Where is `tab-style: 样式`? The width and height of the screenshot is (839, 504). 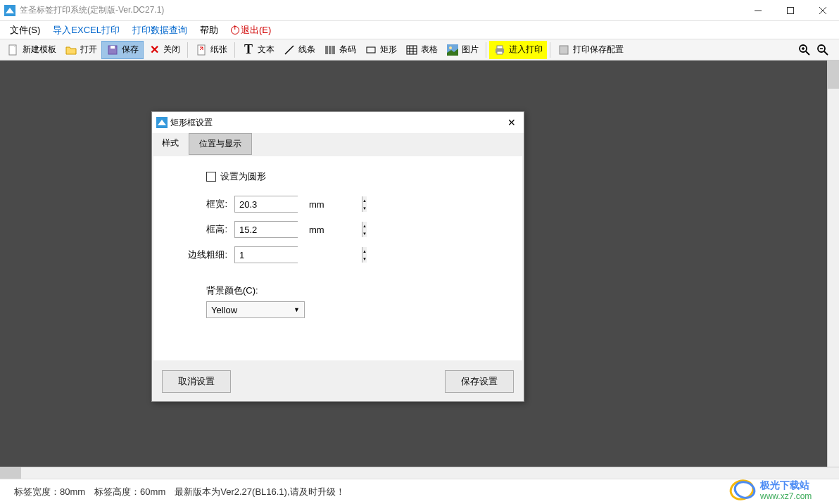 tab-style: 样式 is located at coordinates (170, 144).